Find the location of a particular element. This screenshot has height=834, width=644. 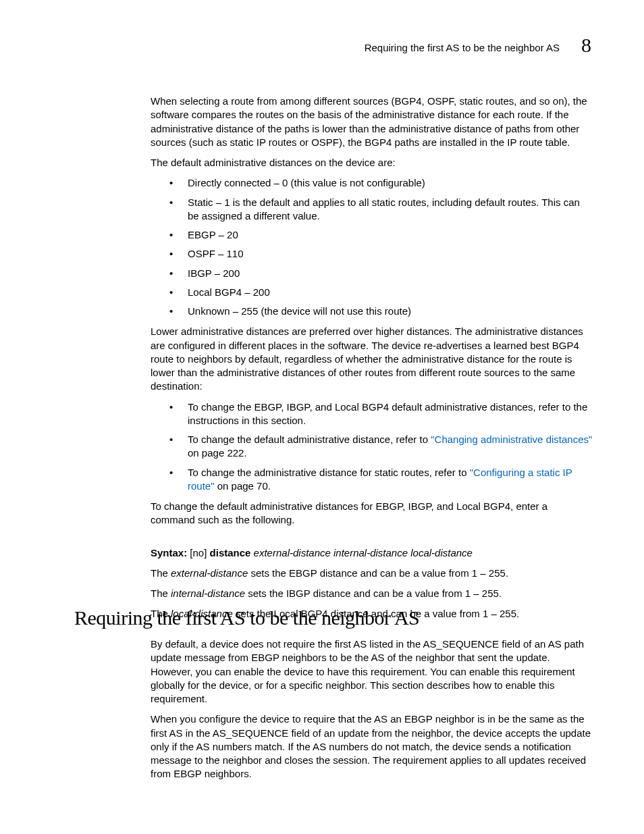

list-item: Static – 1 is the default and applies to… is located at coordinates (371, 209).